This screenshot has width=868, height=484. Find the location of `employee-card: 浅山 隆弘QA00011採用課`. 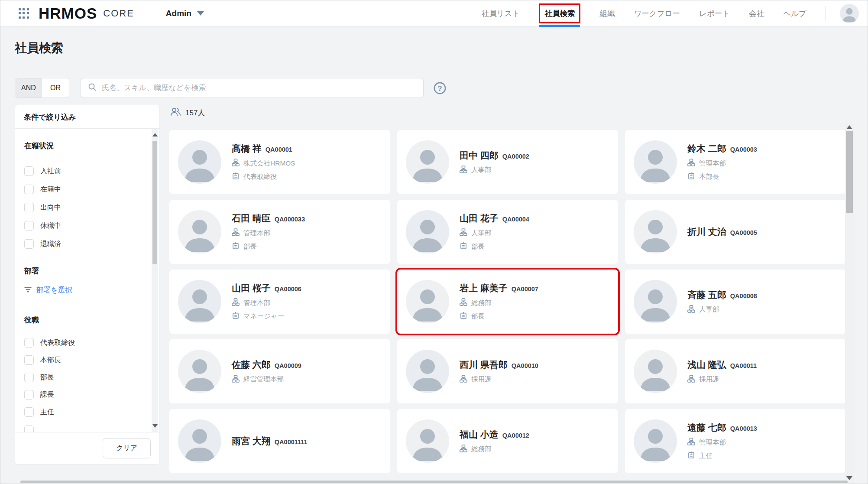

employee-card: 浅山 隆弘QA00011採用課 is located at coordinates (735, 371).